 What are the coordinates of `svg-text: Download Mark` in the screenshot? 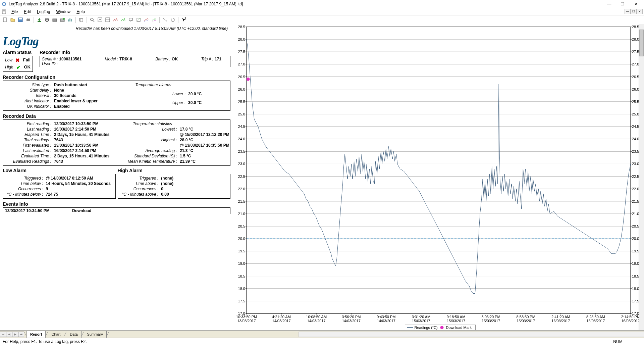 It's located at (459, 328).